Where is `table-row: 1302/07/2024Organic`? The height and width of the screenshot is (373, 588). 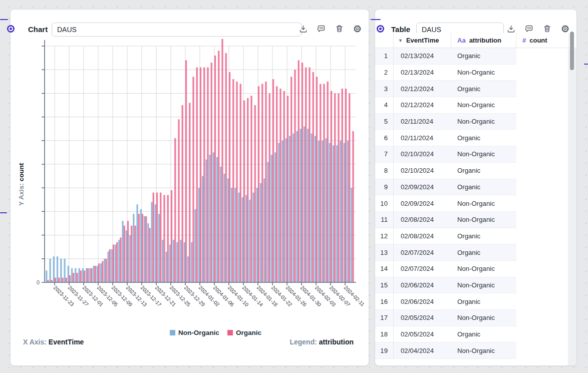 table-row: 1302/07/2024Organic is located at coordinates (476, 252).